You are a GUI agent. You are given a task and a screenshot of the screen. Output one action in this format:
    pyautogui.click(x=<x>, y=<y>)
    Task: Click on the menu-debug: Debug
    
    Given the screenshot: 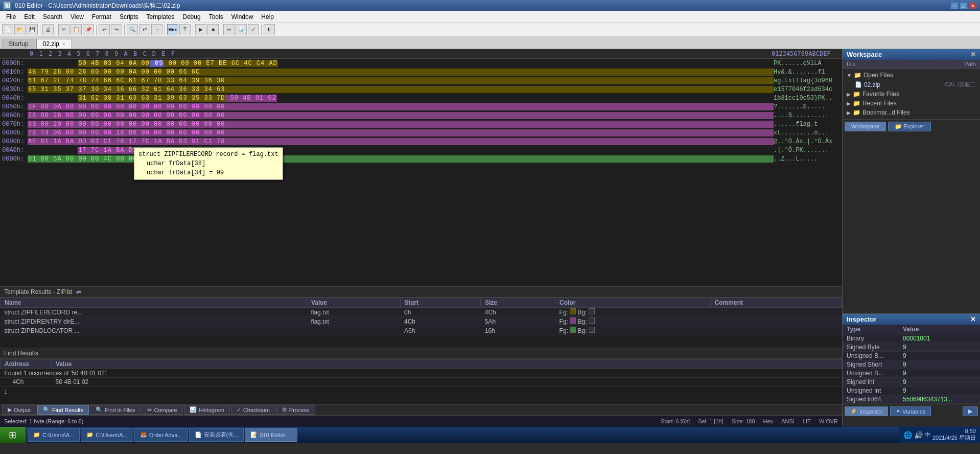 What is the action you would take?
    pyautogui.click(x=191, y=17)
    